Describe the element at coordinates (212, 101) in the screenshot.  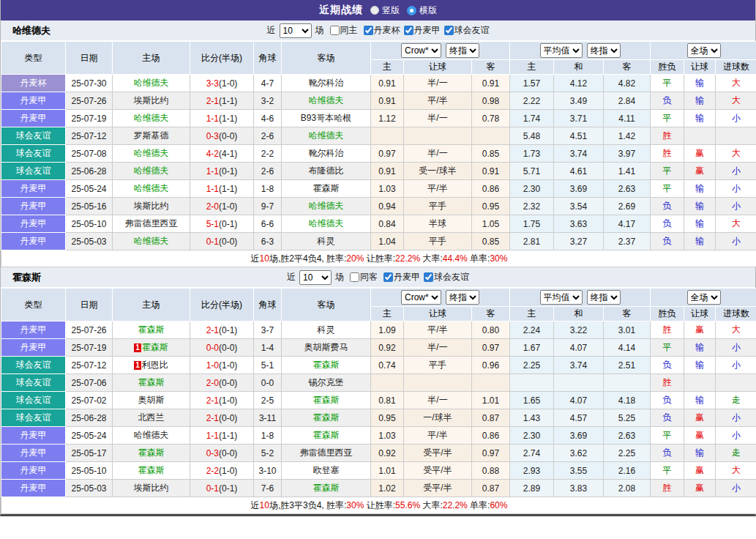
I see `fulltime-score: 2-1` at that location.